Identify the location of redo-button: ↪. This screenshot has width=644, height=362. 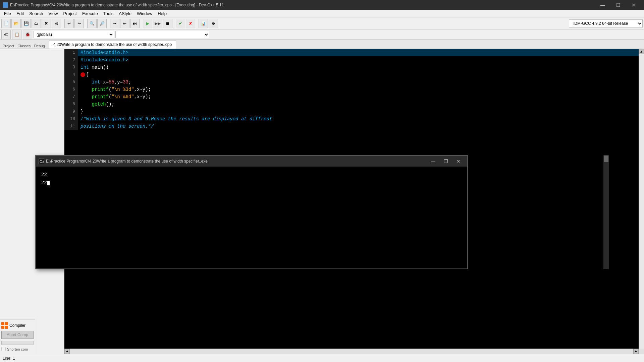
(79, 23).